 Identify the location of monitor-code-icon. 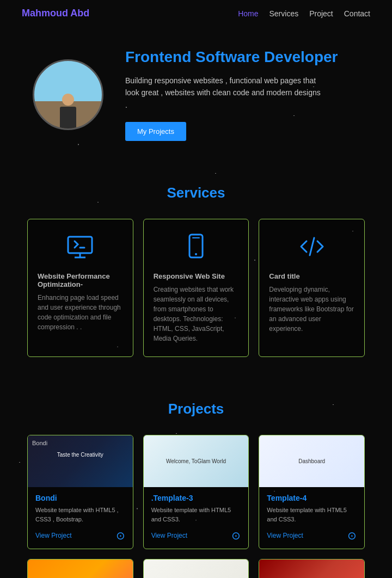
(81, 249).